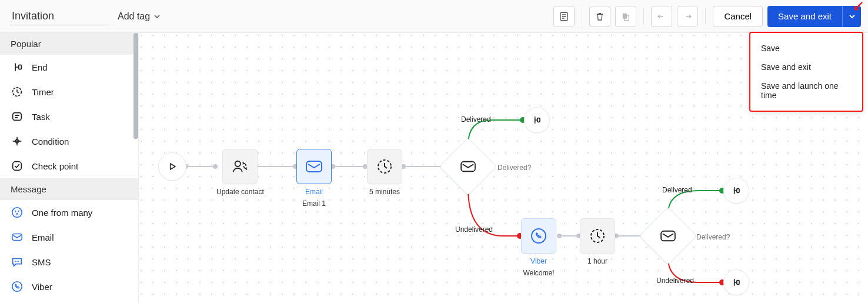  Describe the element at coordinates (385, 192) in the screenshot. I see `node-label: 5 minutes` at that location.